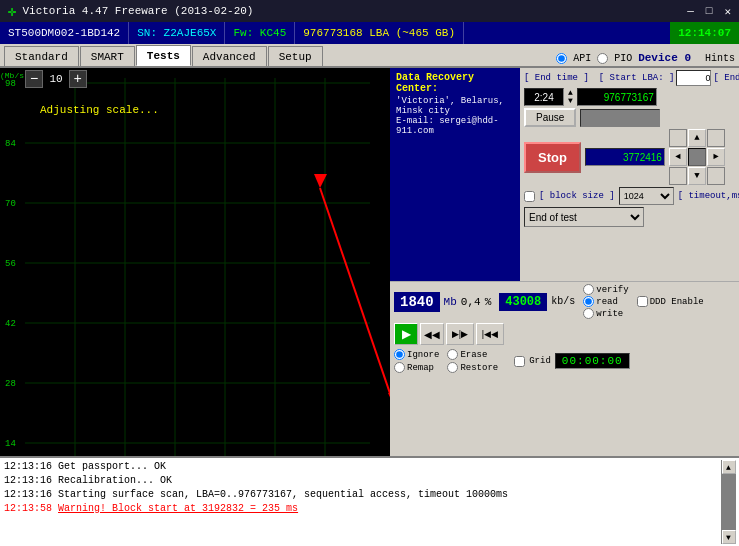  What do you see at coordinates (472, 354) in the screenshot?
I see `erase-row: Erase` at bounding box center [472, 354].